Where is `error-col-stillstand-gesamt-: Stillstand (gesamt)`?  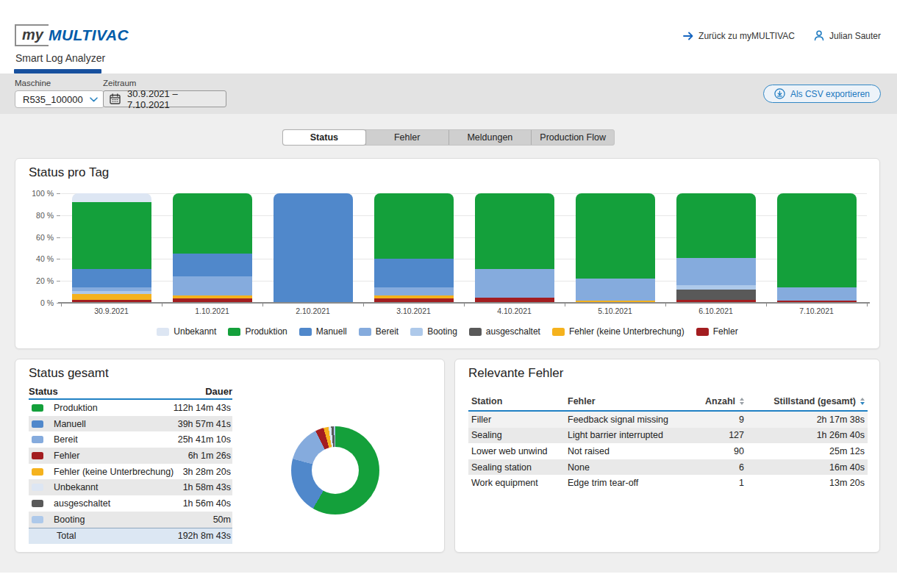
error-col-stillstand-gesamt-: Stillstand (gesamt) is located at coordinates (806, 401).